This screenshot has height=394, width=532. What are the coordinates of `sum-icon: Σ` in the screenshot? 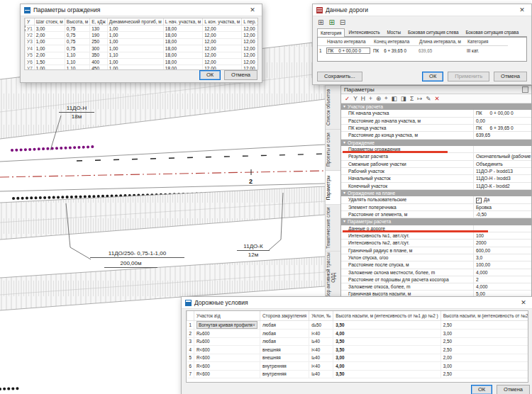 It's located at (411, 98).